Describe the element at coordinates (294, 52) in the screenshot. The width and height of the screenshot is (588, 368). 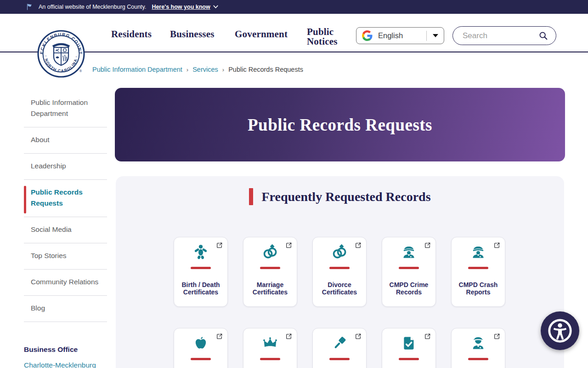
I see `header-divider` at that location.